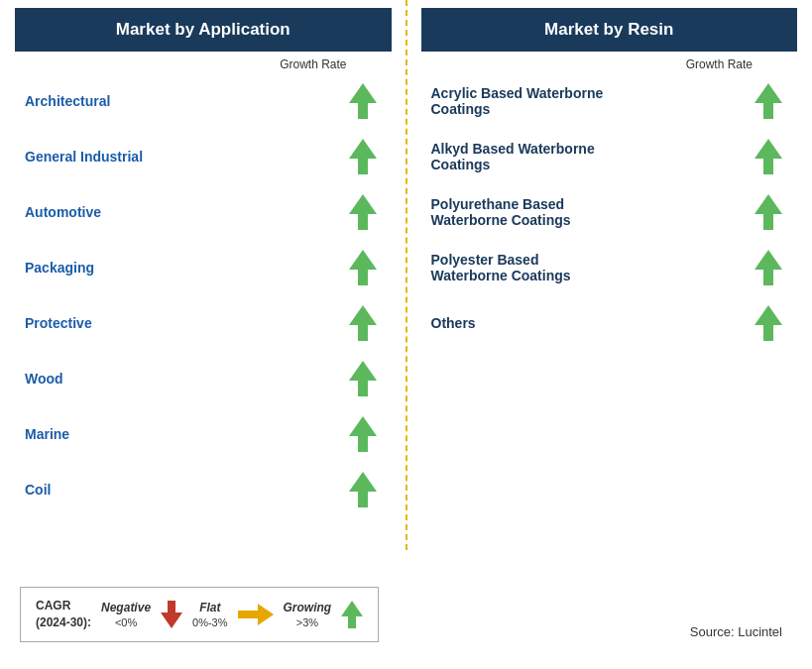 This screenshot has width=812, height=669. What do you see at coordinates (186, 101) in the screenshot?
I see `architectural-label: Architectural` at bounding box center [186, 101].